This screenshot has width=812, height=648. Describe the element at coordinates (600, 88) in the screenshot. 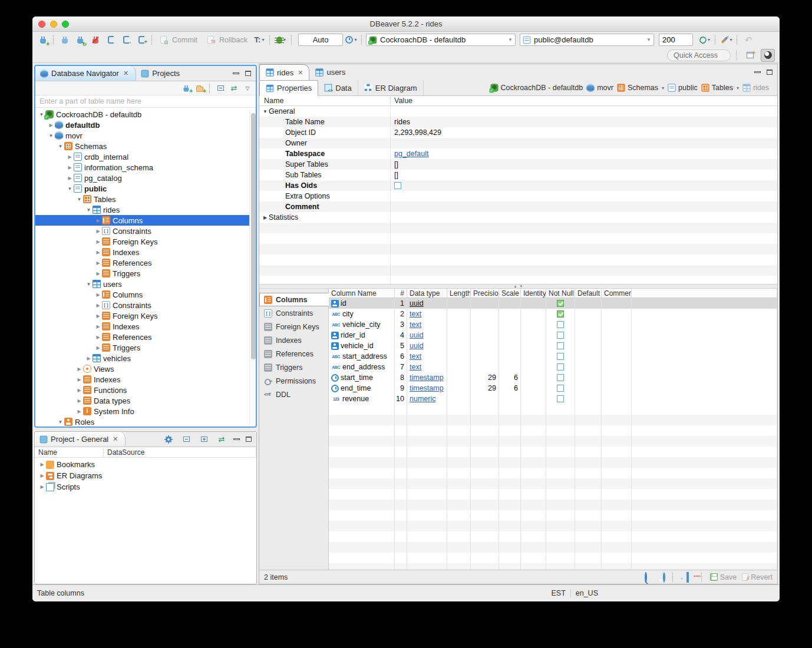

I see `breadcrumb-item-movr: movr` at that location.